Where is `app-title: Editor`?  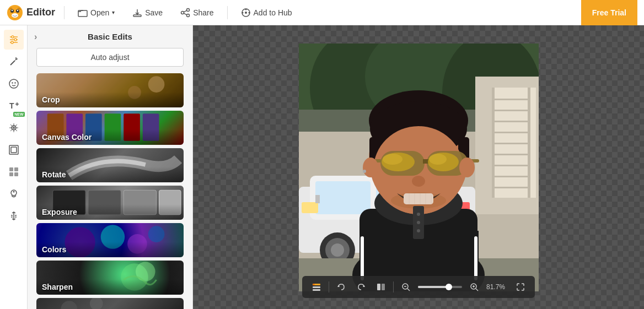
app-title: Editor is located at coordinates (41, 12).